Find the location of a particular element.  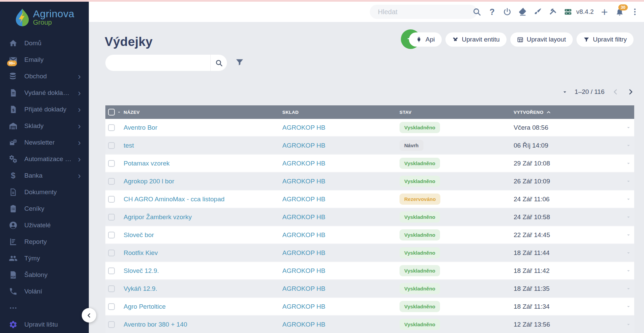

column-header-sklad: SKLAD is located at coordinates (341, 112).